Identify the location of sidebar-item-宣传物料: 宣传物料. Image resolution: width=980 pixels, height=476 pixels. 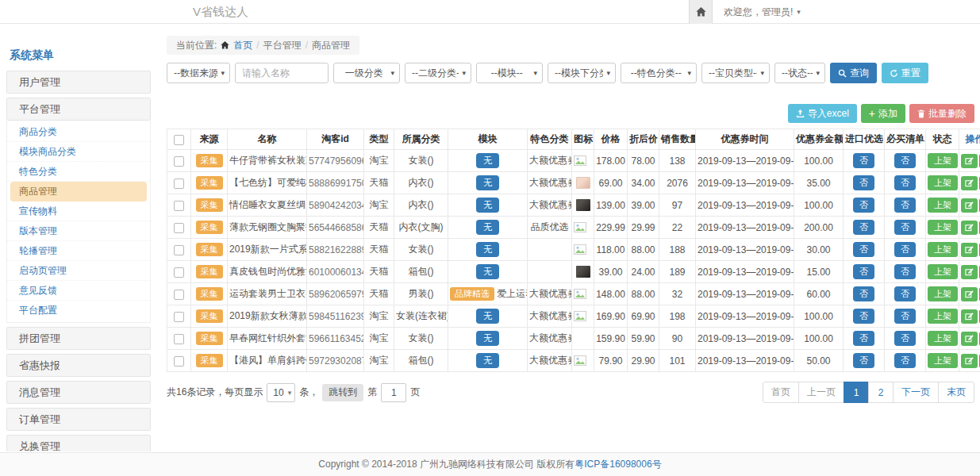
(79, 211).